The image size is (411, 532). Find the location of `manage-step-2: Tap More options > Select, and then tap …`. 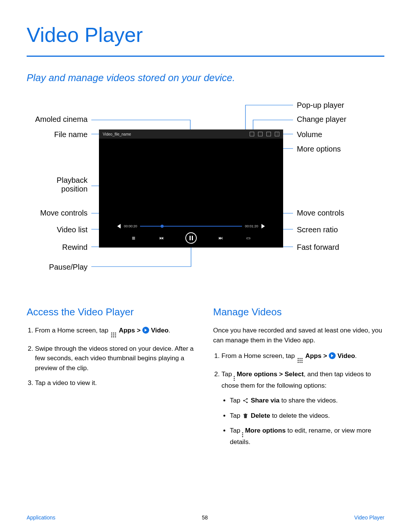

manage-step-2: Tap More options > Select, and then tap … is located at coordinates (303, 408).